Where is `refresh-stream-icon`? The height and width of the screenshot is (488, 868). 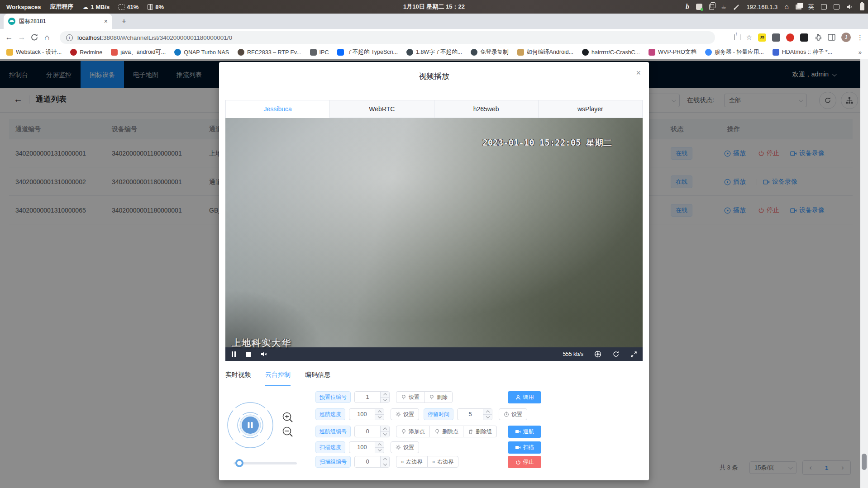
refresh-stream-icon is located at coordinates (616, 354).